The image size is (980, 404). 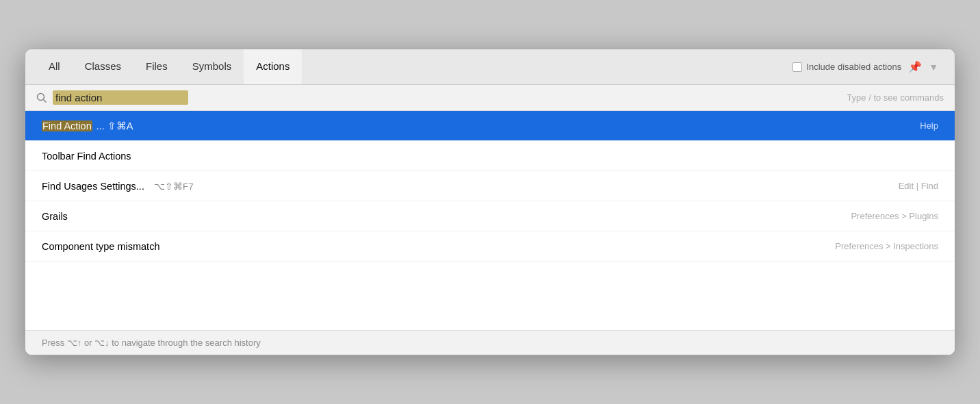 What do you see at coordinates (212, 67) in the screenshot?
I see `tab-symbols: Symbols` at bounding box center [212, 67].